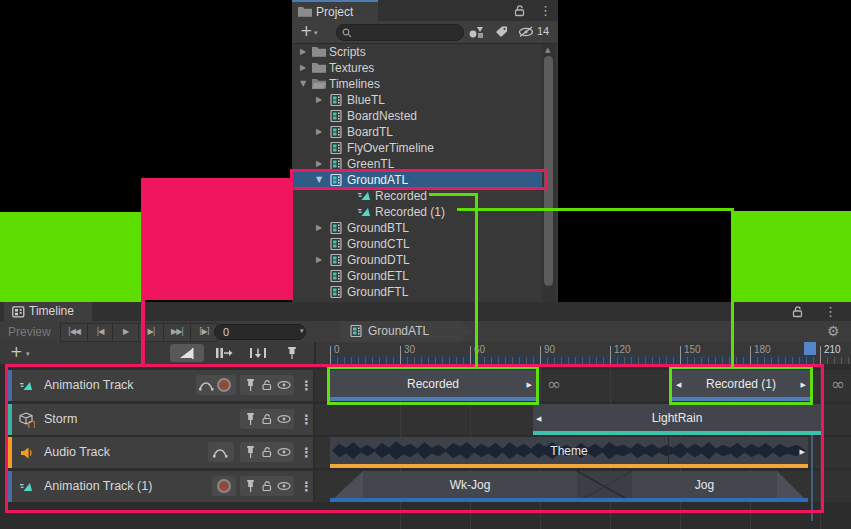 The image size is (851, 529). I want to click on hidden-items-count: 14, so click(543, 31).